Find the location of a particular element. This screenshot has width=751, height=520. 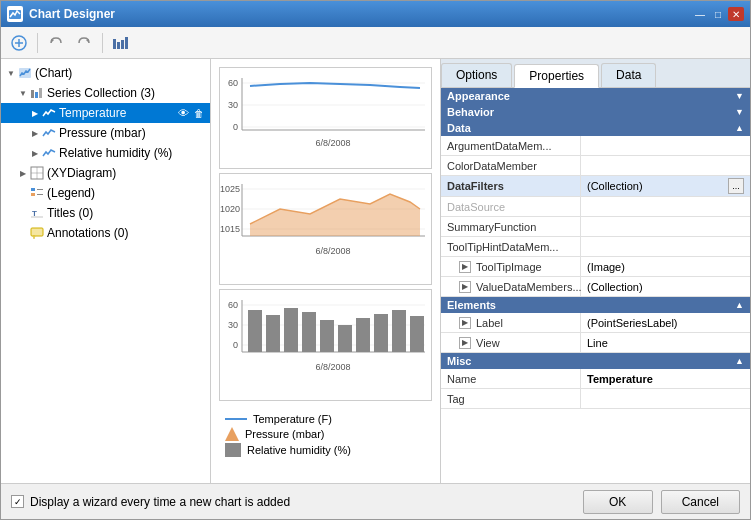

tree-expander-xy: ▶ is located at coordinates (23, 173).